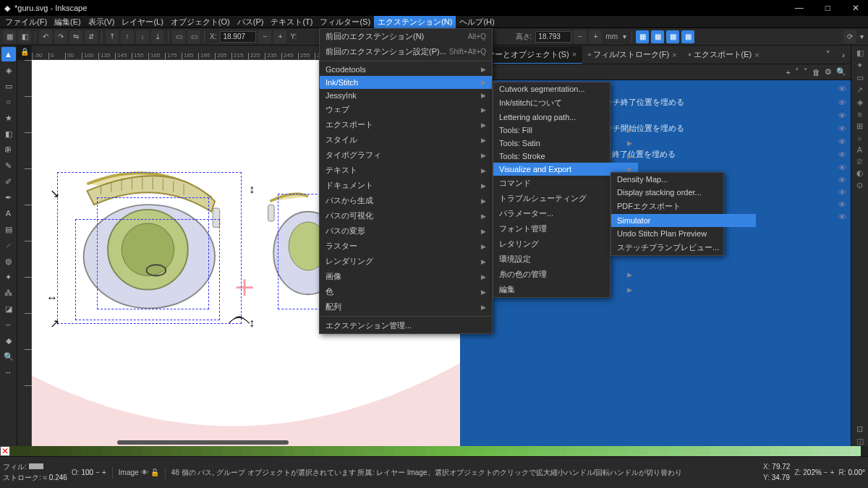 The width and height of the screenshot is (868, 488). What do you see at coordinates (566, 117) in the screenshot?
I see `menu-item: Lettering along path...` at bounding box center [566, 117].